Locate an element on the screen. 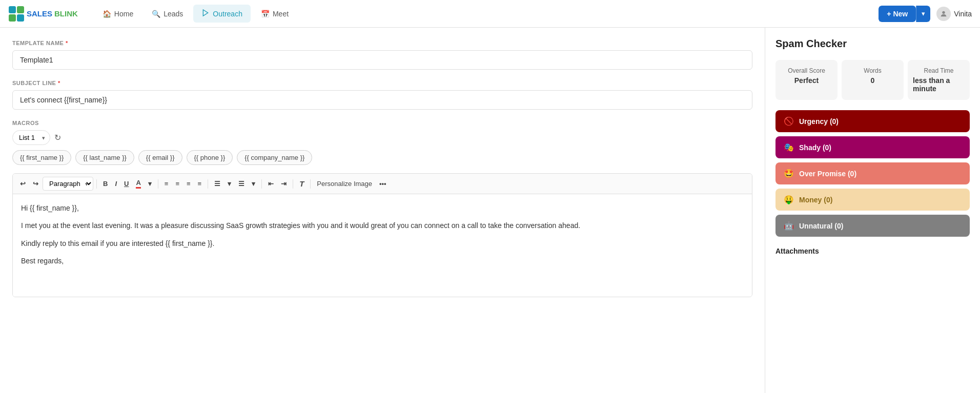 Image resolution: width=980 pixels, height=393 pixels. nav-items: 🏠 Home 🔍 Leads Outreach 📅 Meet is located at coordinates (487, 13).